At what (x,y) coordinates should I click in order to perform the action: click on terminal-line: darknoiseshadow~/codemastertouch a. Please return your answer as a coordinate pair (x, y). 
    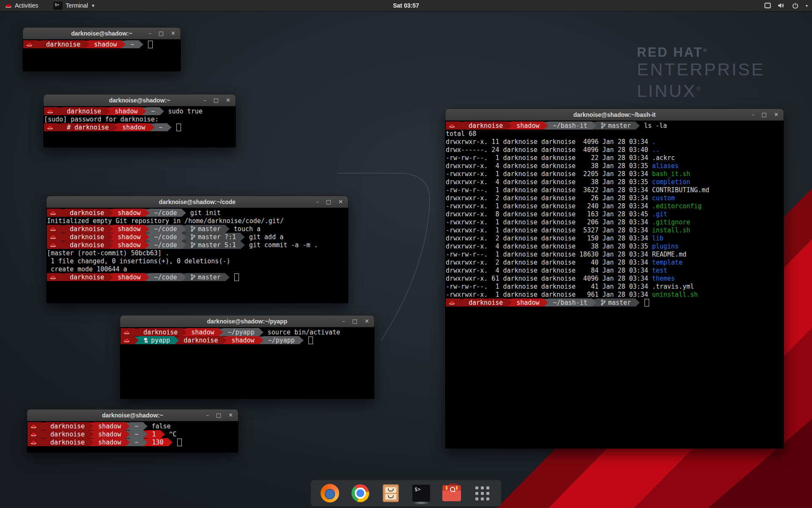
    Looking at the image, I should click on (198, 229).